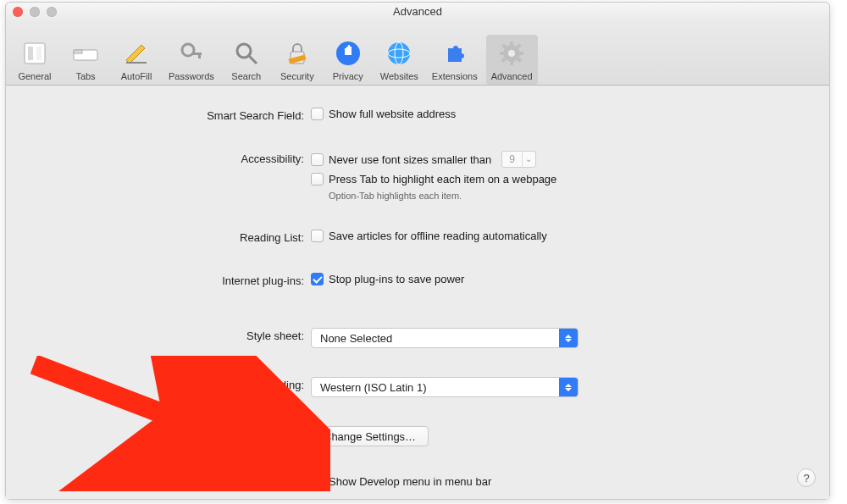  Describe the element at coordinates (136, 59) in the screenshot. I see `tab-autofill: AutoFill` at that location.